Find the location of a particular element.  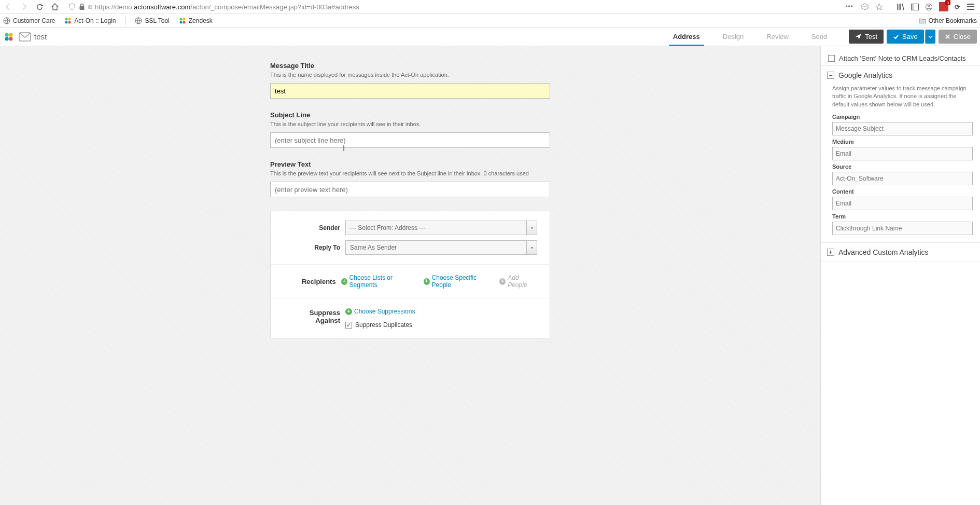

collapse-toggle-icon: − is located at coordinates (831, 75).